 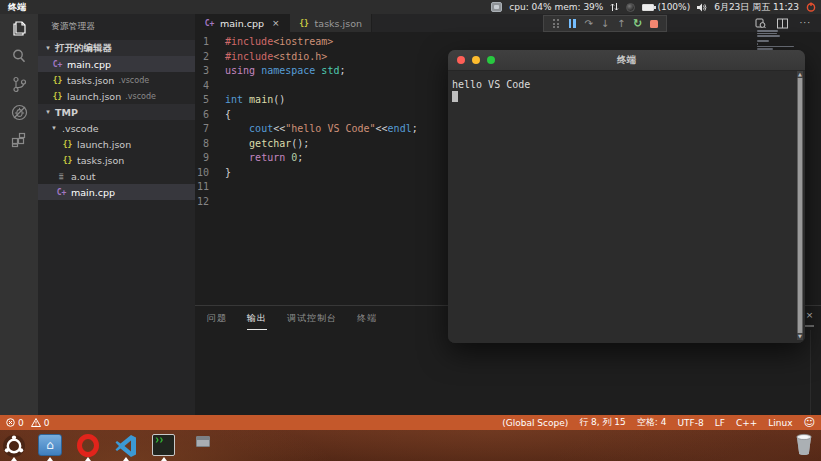 I want to click on panel-tab-调试控制台: 调试控制台, so click(x=312, y=321).